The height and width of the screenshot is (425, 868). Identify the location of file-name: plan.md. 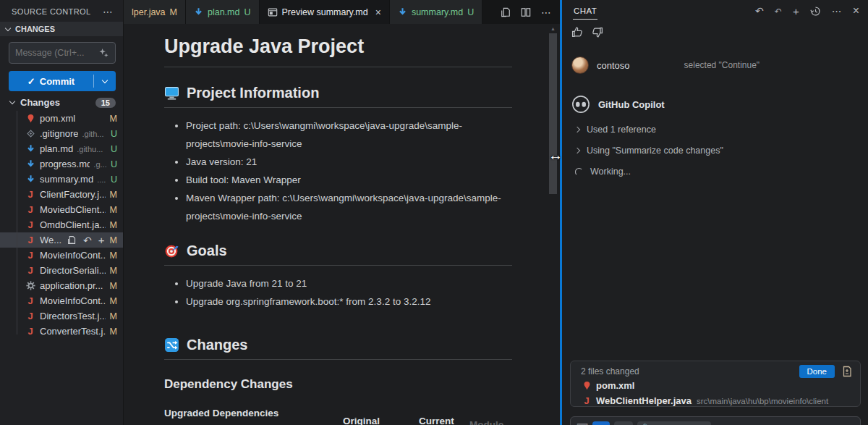
(56, 149).